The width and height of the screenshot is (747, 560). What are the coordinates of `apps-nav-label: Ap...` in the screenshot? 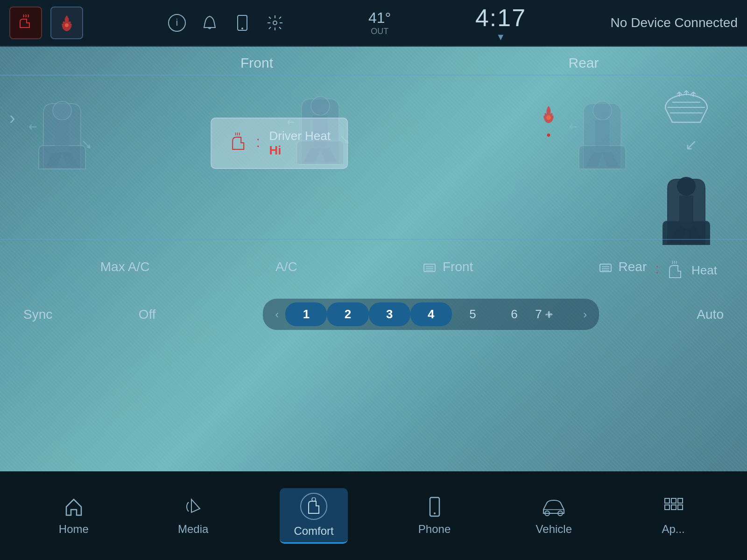 It's located at (673, 529).